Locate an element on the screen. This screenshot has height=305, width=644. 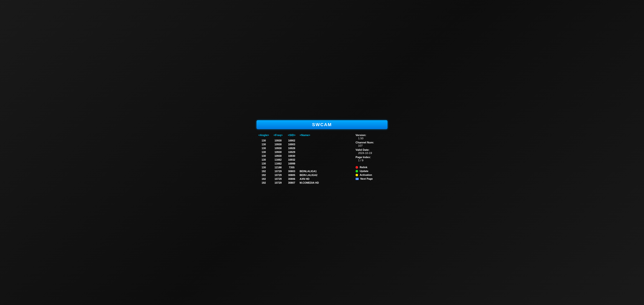
table-row: 130 11662 16999 is located at coordinates (303, 164).